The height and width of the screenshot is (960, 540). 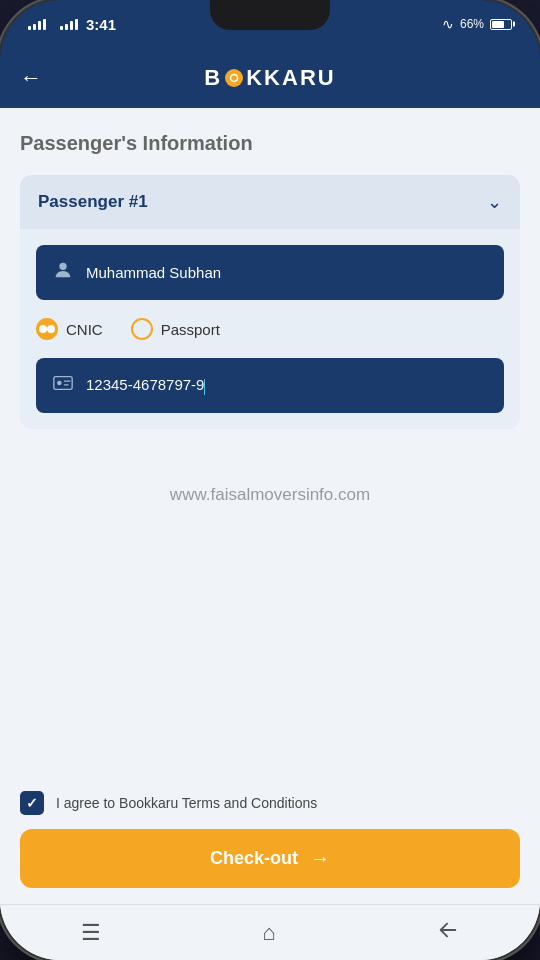 I want to click on status-left: 3:41, so click(x=72, y=24).